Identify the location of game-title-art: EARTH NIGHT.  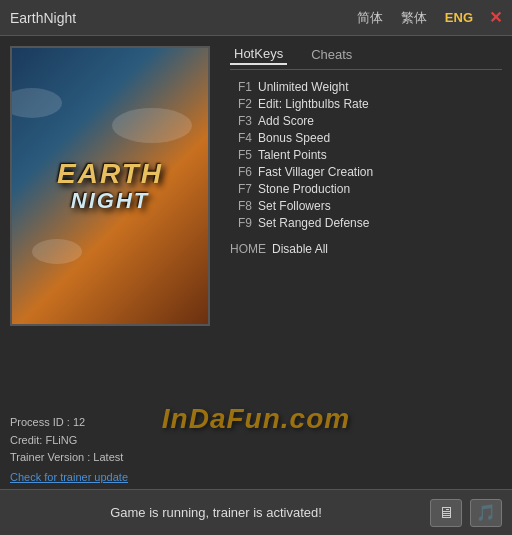
(110, 186).